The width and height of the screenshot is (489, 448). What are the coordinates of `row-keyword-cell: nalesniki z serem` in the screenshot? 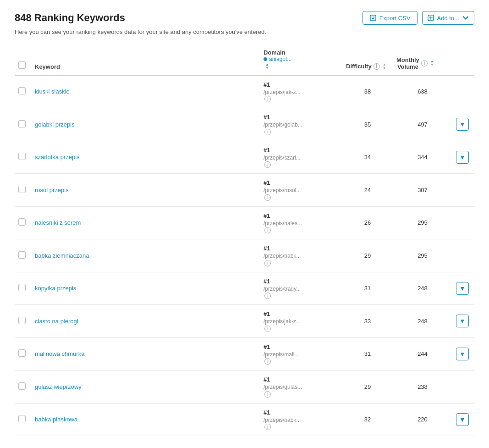 It's located at (146, 223).